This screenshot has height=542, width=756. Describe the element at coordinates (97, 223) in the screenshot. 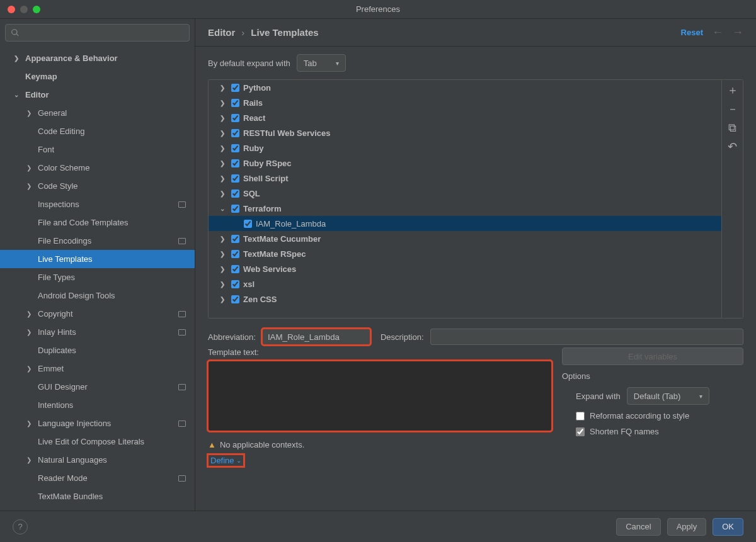

I see `sidebar-item-file-and-code-templates: File and Code Templates` at that location.